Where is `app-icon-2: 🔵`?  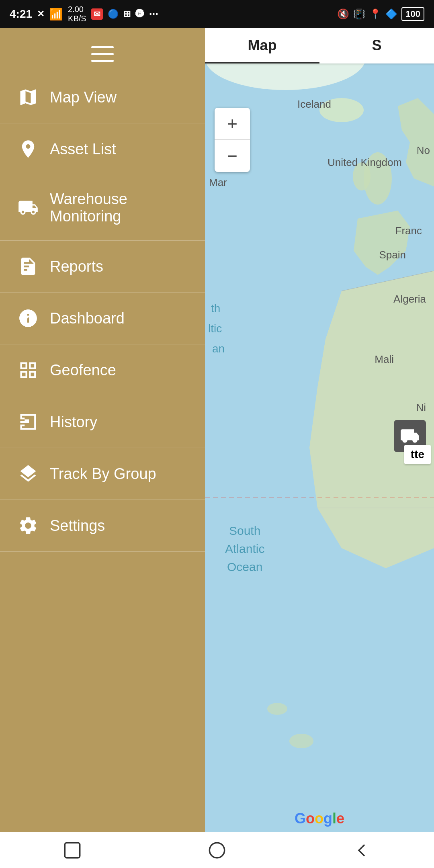 app-icon-2: 🔵 is located at coordinates (113, 14).